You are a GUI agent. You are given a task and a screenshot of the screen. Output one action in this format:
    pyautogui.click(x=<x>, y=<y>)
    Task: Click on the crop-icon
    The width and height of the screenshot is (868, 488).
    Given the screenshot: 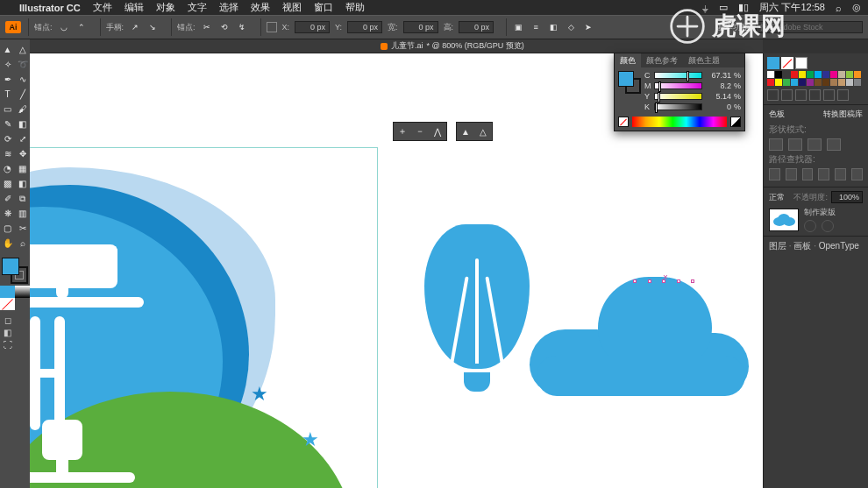 What is the action you would take?
    pyautogui.click(x=824, y=174)
    